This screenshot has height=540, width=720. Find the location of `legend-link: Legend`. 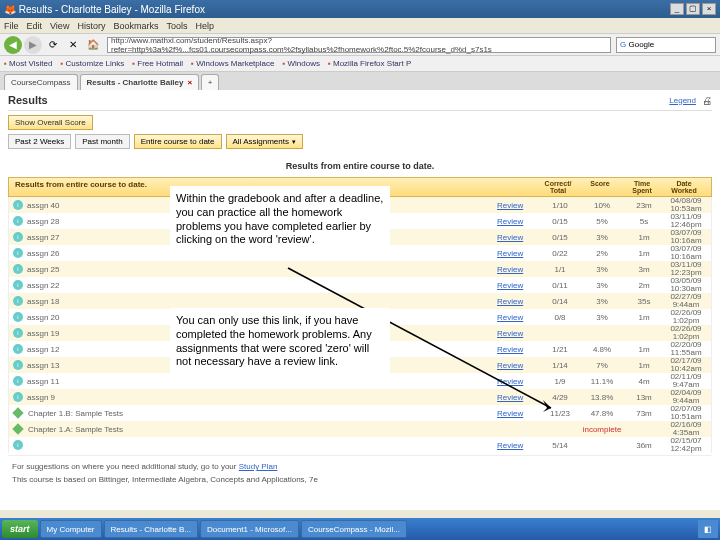

legend-link: Legend is located at coordinates (682, 100).